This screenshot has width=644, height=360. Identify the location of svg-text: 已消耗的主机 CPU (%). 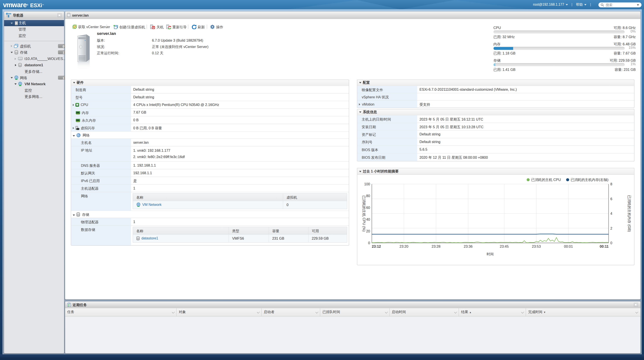
(364, 214).